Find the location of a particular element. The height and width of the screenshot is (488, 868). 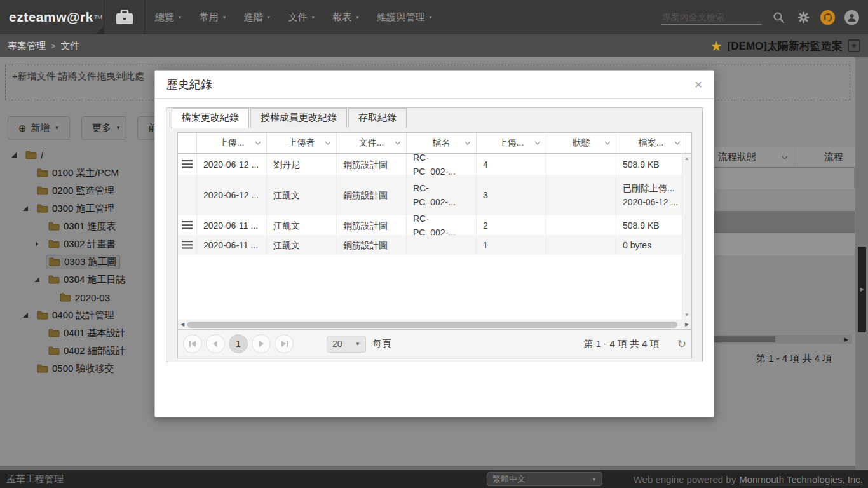

scrollbar-thumb is located at coordinates (432, 325).